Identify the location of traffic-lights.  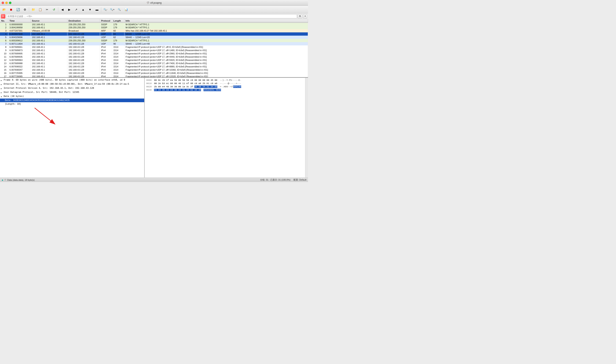
(6, 3).